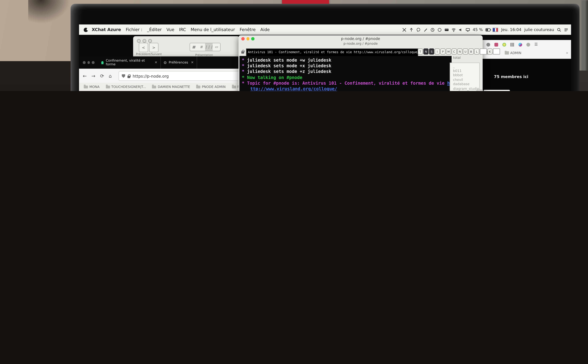 The height and width of the screenshot is (364, 588). What do you see at coordinates (497, 91) in the screenshot?
I see `right-search-field` at bounding box center [497, 91].